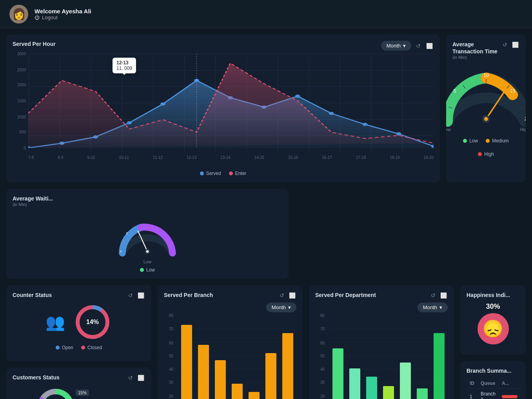 Image resolution: width=532 pixels, height=399 pixels. I want to click on gauge-svg-waiting: 5 0, so click(147, 239).